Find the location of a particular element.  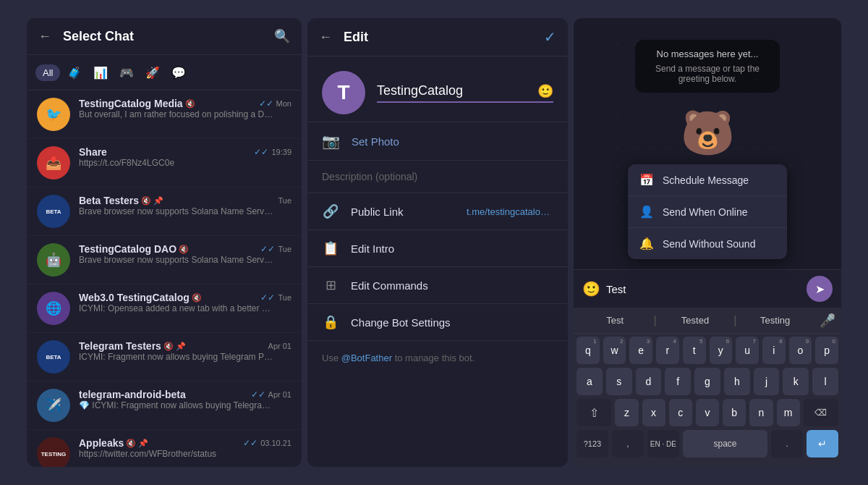

back-icon: ← is located at coordinates (45, 36).